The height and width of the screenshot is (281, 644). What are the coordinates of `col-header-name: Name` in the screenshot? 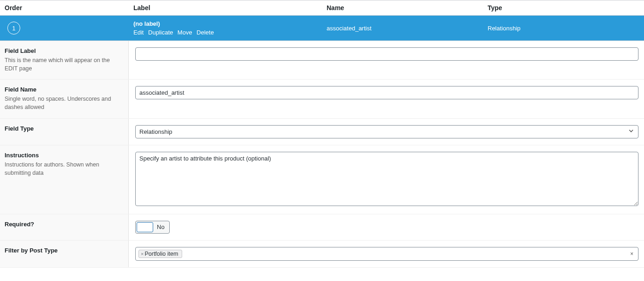 It's located at (407, 8).